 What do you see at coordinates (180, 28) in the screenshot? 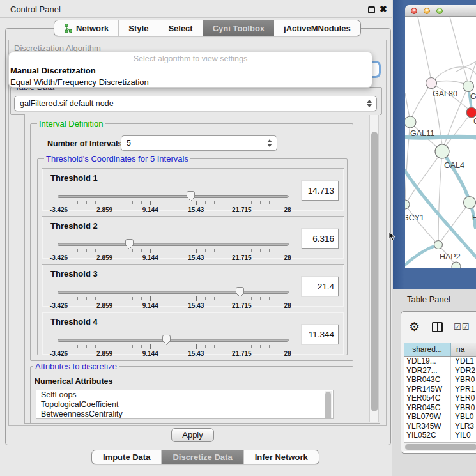
I see `tab-select: Select` at bounding box center [180, 28].